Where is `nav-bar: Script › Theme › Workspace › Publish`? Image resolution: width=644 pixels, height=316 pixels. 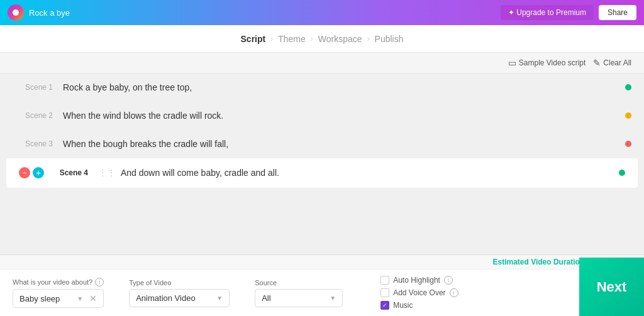 nav-bar: Script › Theme › Workspace › Publish is located at coordinates (322, 39).